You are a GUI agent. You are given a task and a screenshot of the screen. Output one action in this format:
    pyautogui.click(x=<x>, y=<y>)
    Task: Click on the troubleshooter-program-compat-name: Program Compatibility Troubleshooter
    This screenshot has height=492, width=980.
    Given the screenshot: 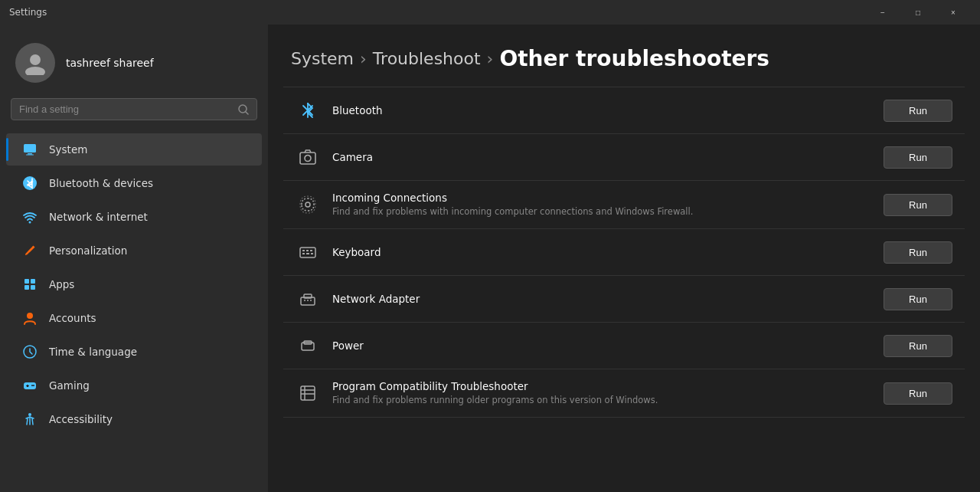 What is the action you would take?
    pyautogui.click(x=602, y=386)
    